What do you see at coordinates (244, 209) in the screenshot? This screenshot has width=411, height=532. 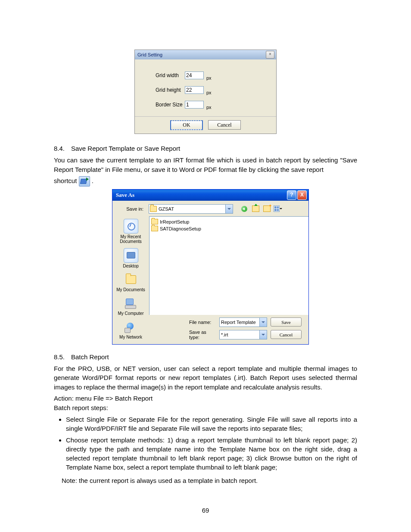 I see `back-button` at bounding box center [244, 209].